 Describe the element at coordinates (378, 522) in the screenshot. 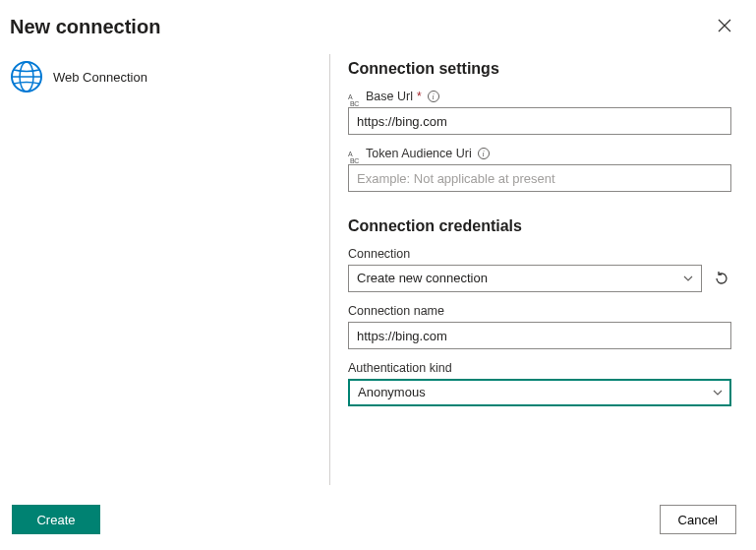

I see `dialog-footer: Create Cancel` at that location.